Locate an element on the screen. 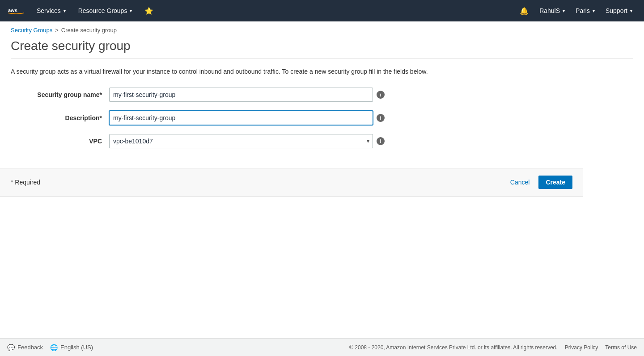 This screenshot has width=644, height=356. description-row: Description* i is located at coordinates (291, 118).